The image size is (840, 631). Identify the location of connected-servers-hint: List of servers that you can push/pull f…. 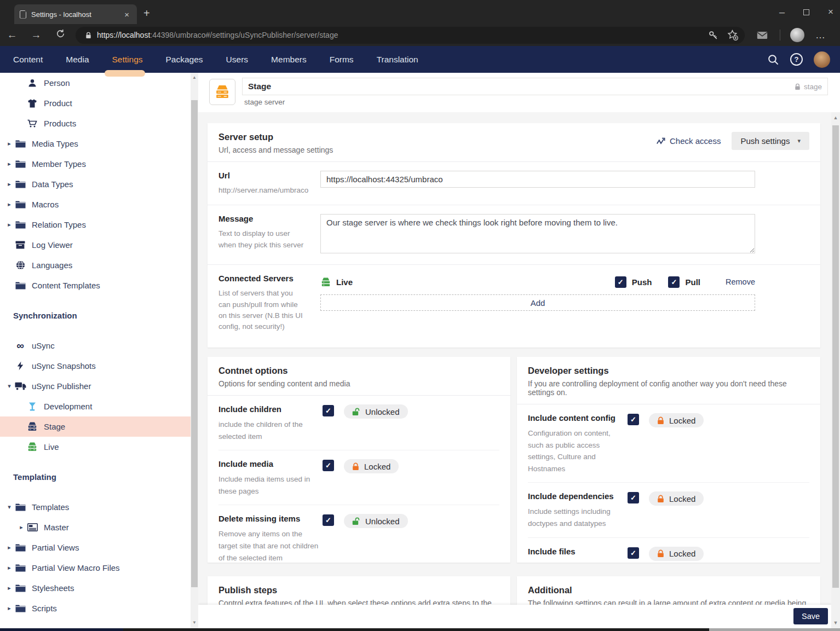
(262, 310).